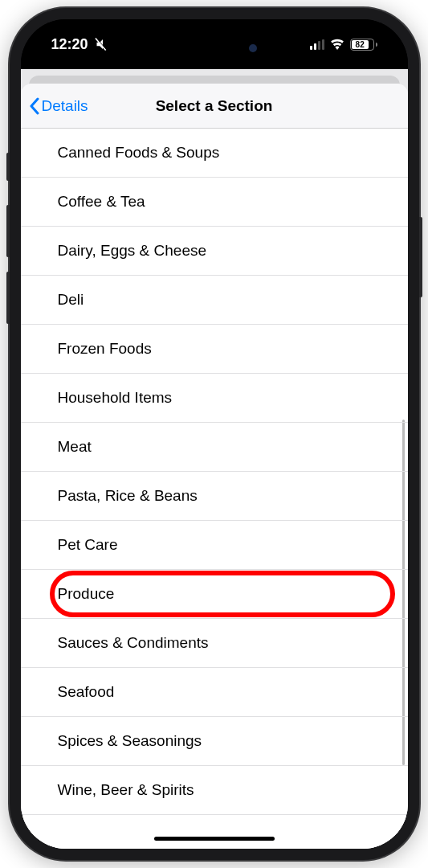 This screenshot has width=428, height=868. I want to click on section-item-label: Meat, so click(75, 447).